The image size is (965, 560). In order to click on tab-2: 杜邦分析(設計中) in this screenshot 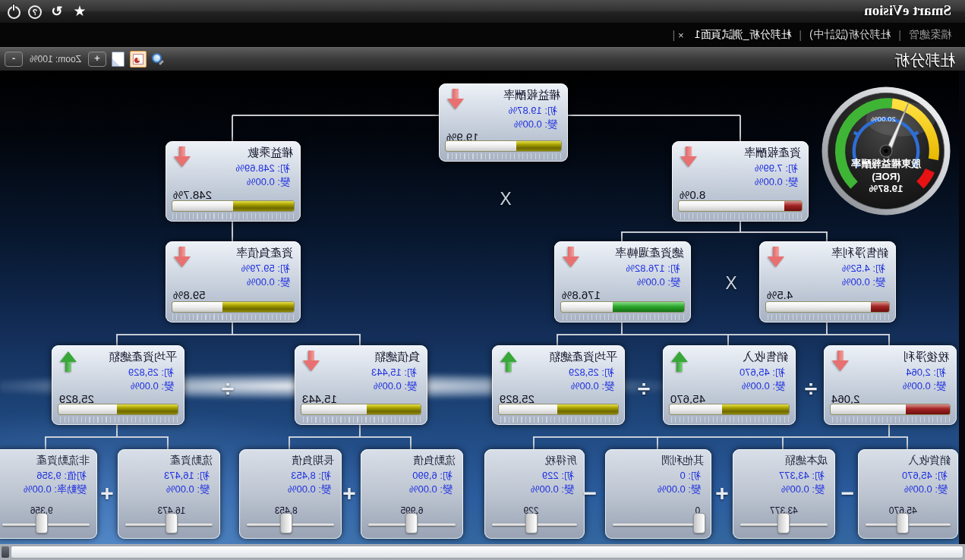, I will do `click(850, 35)`.